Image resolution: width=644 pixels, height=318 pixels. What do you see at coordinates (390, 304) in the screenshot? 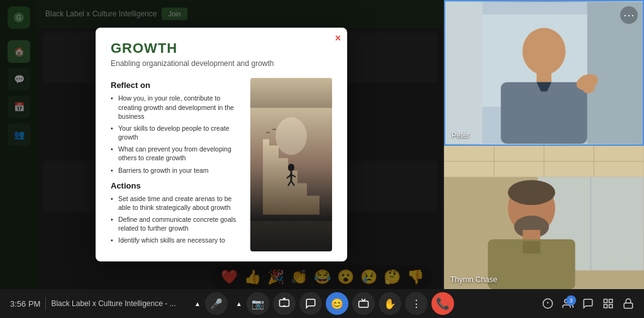
I see `raise-hand-button: ✋` at bounding box center [390, 304].